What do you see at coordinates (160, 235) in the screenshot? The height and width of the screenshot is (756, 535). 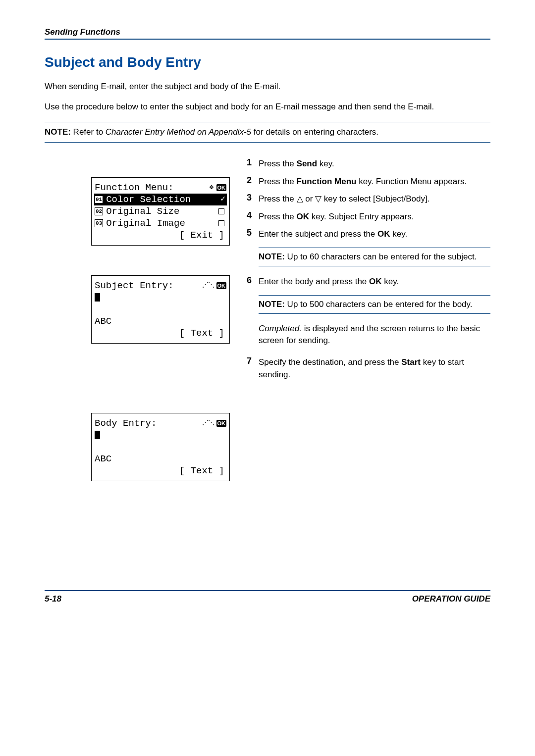 I see `lcd1-softkey: [ Exit ]` at bounding box center [160, 235].